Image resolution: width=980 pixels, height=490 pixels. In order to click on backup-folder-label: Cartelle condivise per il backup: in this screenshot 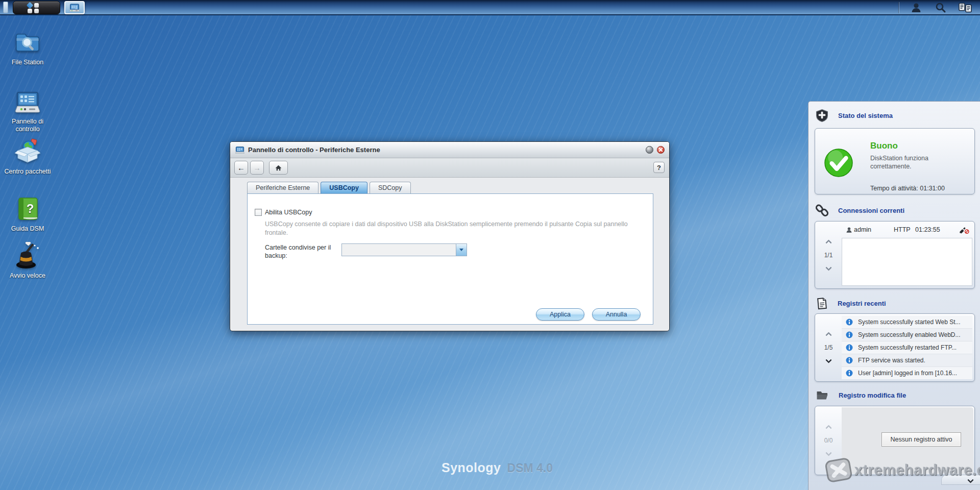, I will do `click(304, 252)`.